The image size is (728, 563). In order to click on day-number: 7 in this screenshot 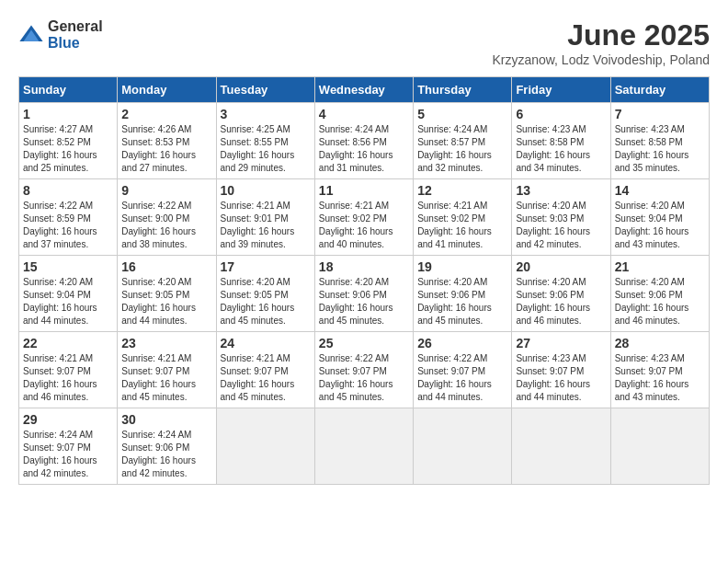, I will do `click(660, 114)`.